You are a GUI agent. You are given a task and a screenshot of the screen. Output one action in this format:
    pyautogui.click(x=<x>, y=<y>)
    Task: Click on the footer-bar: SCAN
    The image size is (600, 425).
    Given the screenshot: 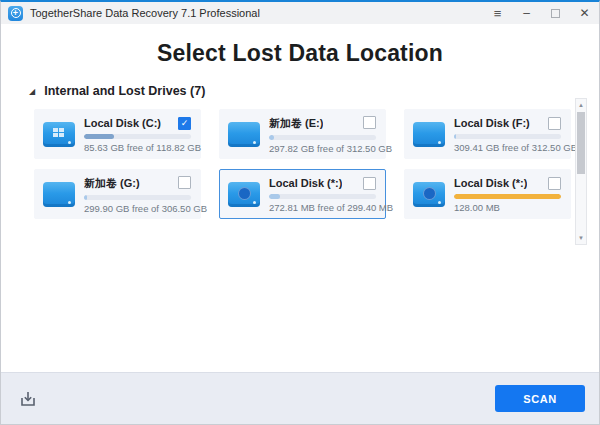 What is the action you would take?
    pyautogui.click(x=300, y=398)
    